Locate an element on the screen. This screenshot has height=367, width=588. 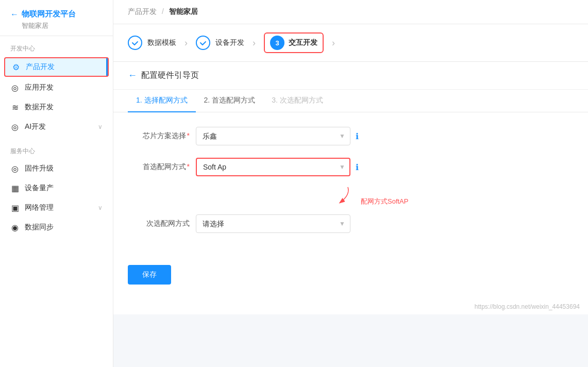
sidebar-section2-label: 服务中心 is located at coordinates (57, 148).